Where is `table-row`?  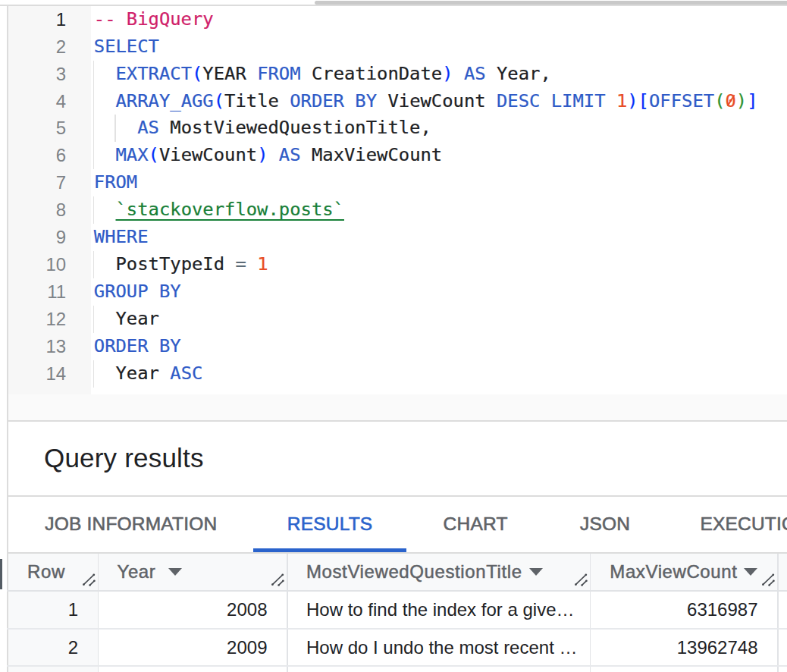 table-row is located at coordinates (397, 669).